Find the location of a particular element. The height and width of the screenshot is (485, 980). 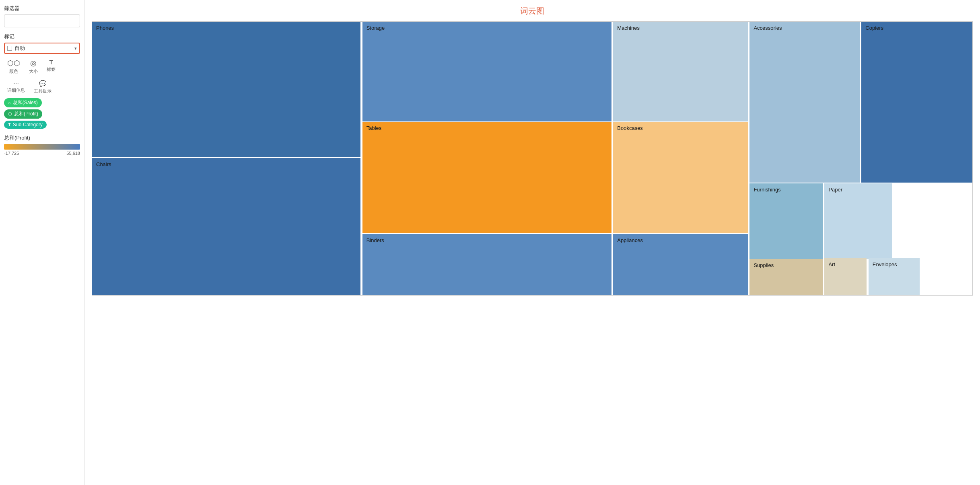

tooltip-icon: 💬 is located at coordinates (43, 84).